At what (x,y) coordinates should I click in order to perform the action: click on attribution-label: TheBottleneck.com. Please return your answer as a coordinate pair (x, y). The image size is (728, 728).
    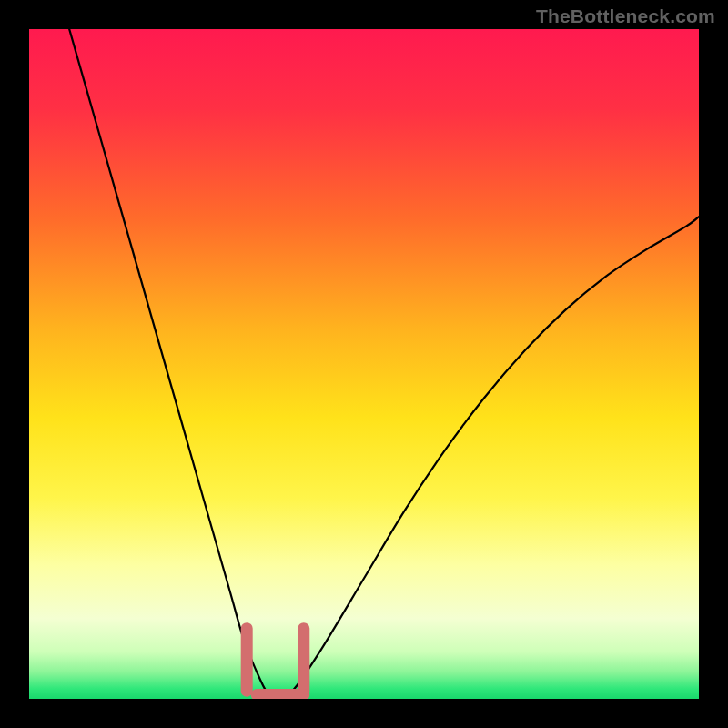
    Looking at the image, I should click on (626, 16).